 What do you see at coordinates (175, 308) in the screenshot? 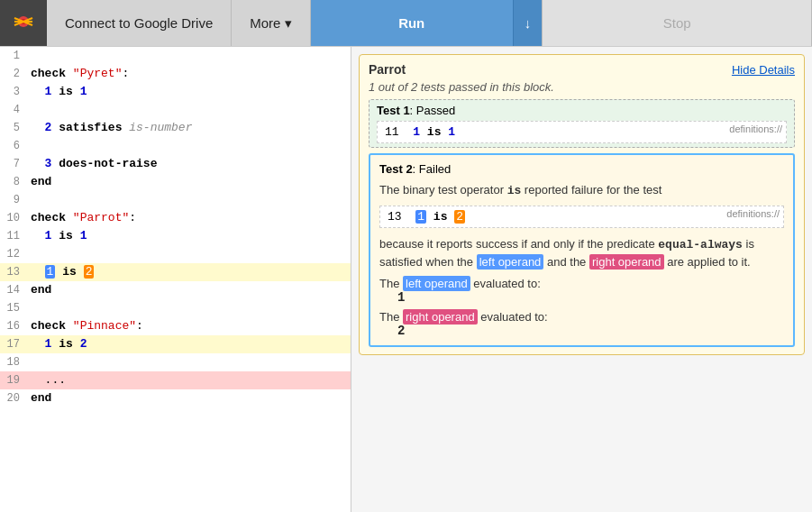
I see `code-line: 15` at bounding box center [175, 308].